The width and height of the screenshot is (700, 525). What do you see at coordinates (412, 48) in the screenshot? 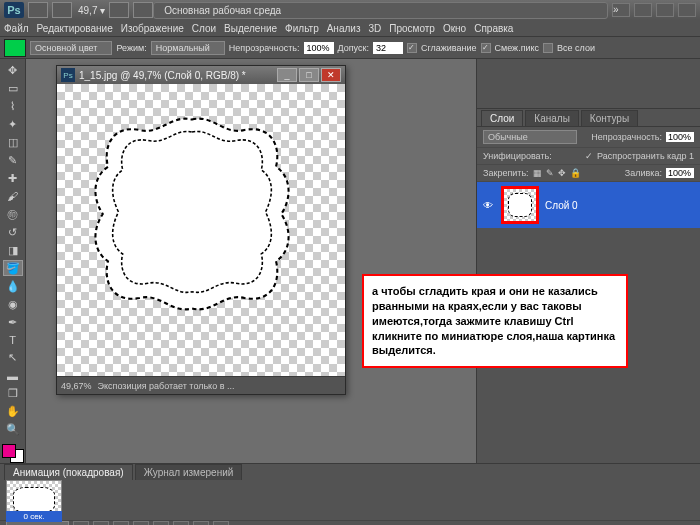
I see `antialias-checkbox: ✓` at bounding box center [412, 48].